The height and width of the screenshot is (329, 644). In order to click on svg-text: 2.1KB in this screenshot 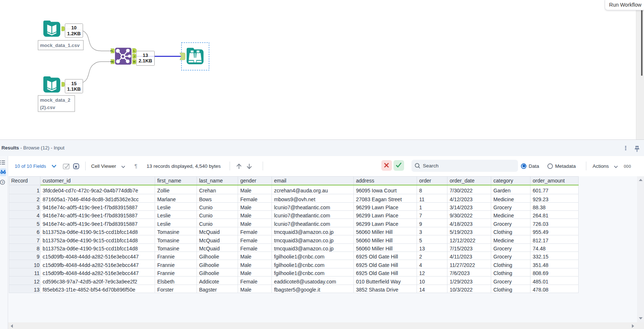, I will do `click(145, 61)`.